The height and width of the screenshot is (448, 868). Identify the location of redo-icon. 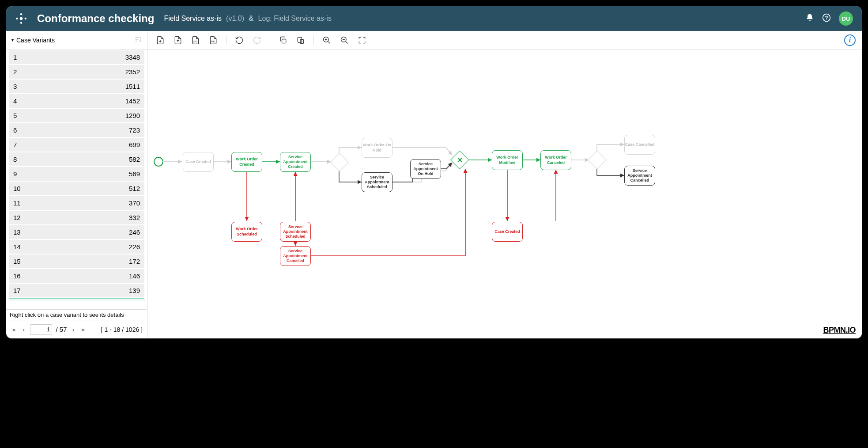
(257, 40).